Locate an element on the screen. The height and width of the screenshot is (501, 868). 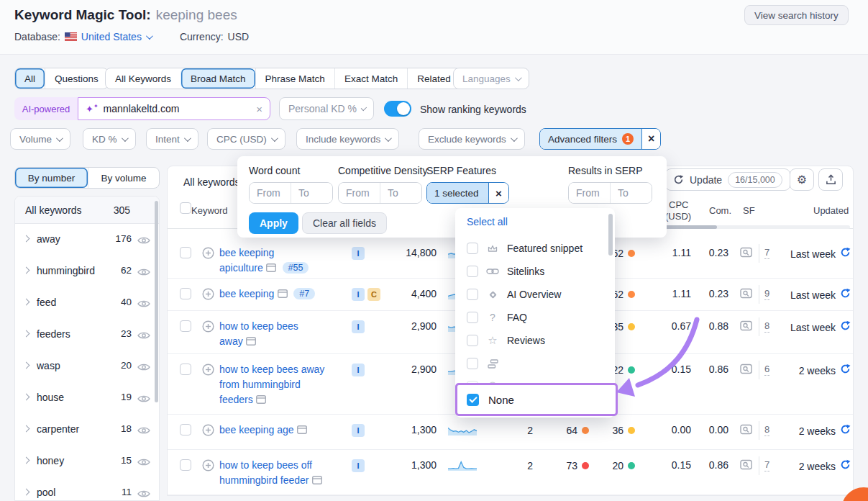
sidebar-group-feed: feed40 is located at coordinates (87, 303).